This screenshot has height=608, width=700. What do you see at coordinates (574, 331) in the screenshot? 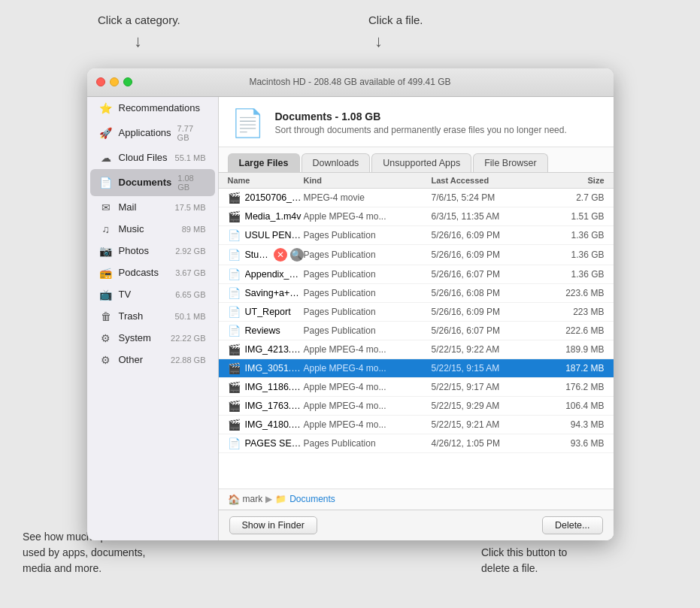
I see `file-size: 222.6 MB` at bounding box center [574, 331].